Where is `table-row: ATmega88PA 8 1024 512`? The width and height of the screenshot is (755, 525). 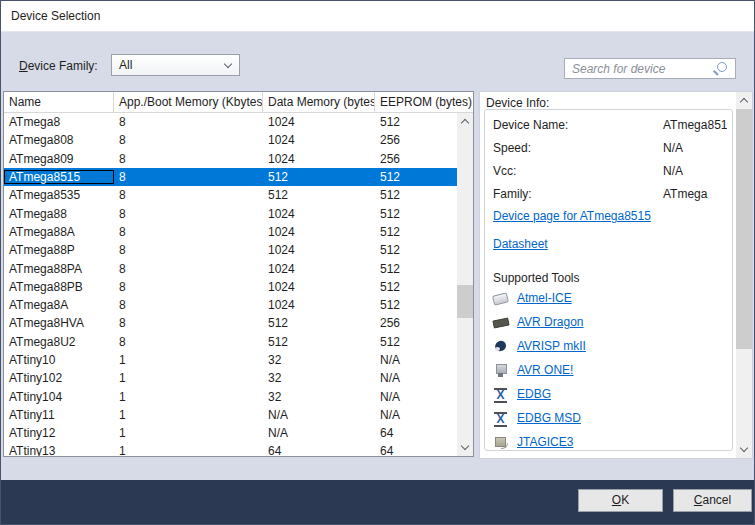 table-row: ATmega88PA 8 1024 512 is located at coordinates (230, 268).